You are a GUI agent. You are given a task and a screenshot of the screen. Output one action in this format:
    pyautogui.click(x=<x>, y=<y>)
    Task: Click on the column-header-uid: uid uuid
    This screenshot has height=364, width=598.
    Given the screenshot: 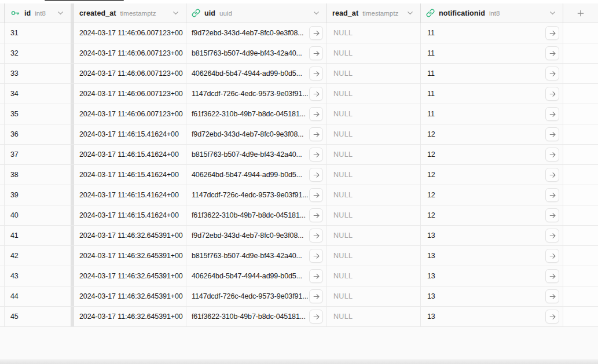 What is the action you would take?
    pyautogui.click(x=257, y=13)
    